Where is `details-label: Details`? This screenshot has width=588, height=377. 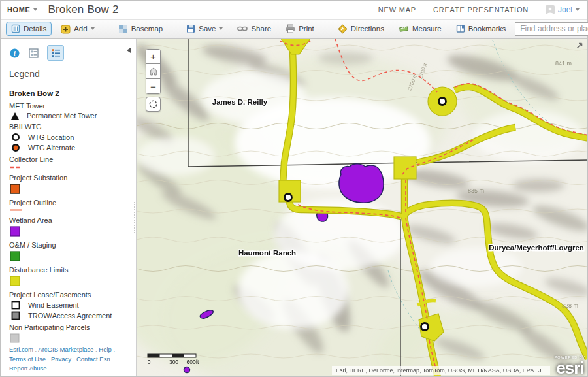
details-label: Details is located at coordinates (35, 29).